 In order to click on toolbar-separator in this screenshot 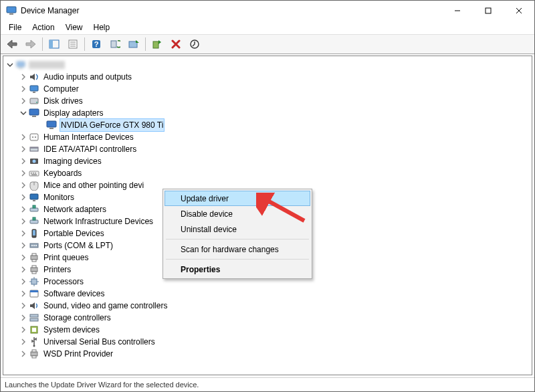, I will do `click(146, 44)`.